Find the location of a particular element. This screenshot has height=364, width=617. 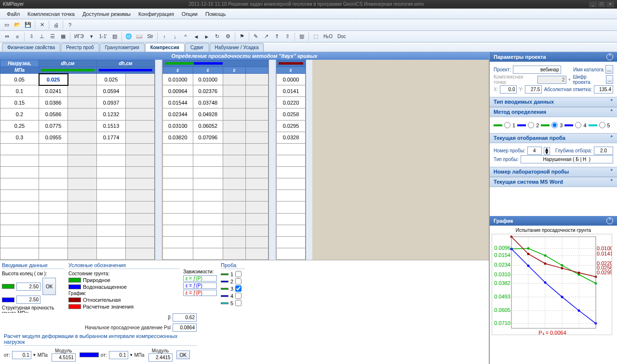

sample-type-input is located at coordinates (567, 159).